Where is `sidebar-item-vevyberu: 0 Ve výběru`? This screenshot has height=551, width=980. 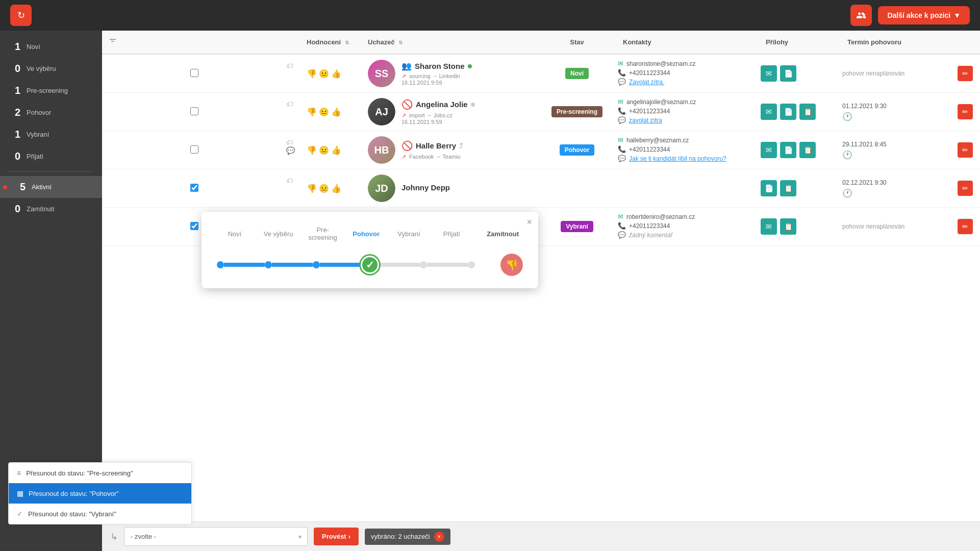 sidebar-item-vevyberu: 0 Ve výběru is located at coordinates (51, 68).